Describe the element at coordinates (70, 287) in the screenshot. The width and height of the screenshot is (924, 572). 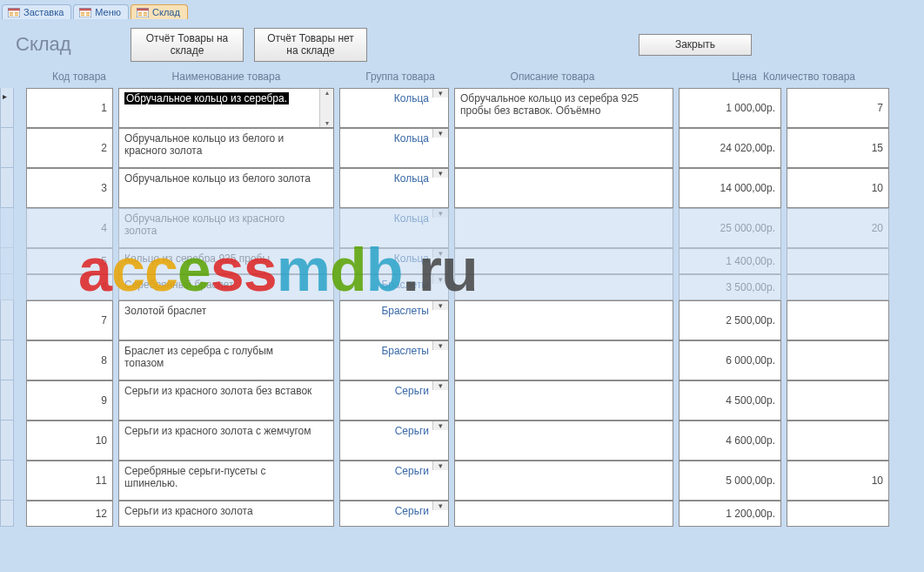
I see `code-cell: 6` at that location.